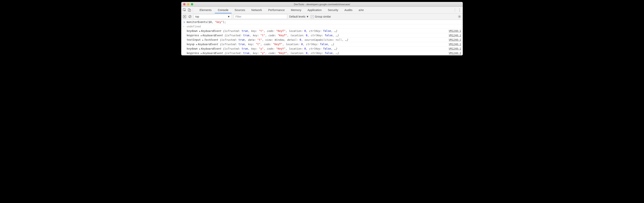 The image size is (644, 203). What do you see at coordinates (188, 4) in the screenshot?
I see `minimize-icon` at bounding box center [188, 4].